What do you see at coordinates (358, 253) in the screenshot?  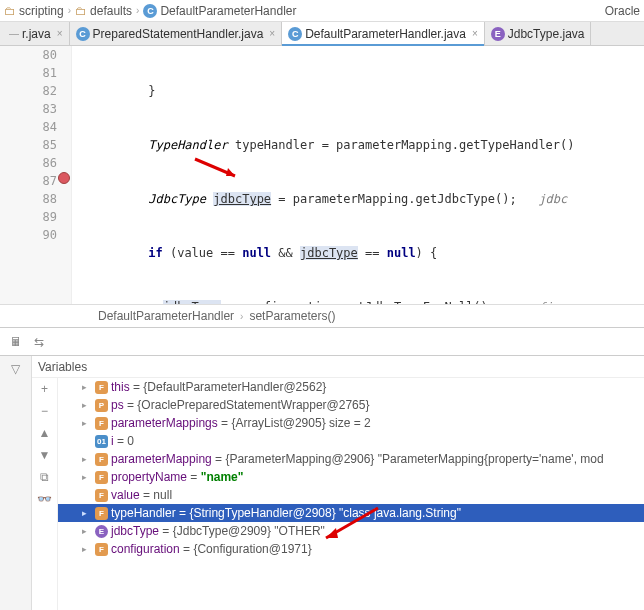 I see `code-line: if (value == null && jdbcType == null) {` at bounding box center [358, 253].